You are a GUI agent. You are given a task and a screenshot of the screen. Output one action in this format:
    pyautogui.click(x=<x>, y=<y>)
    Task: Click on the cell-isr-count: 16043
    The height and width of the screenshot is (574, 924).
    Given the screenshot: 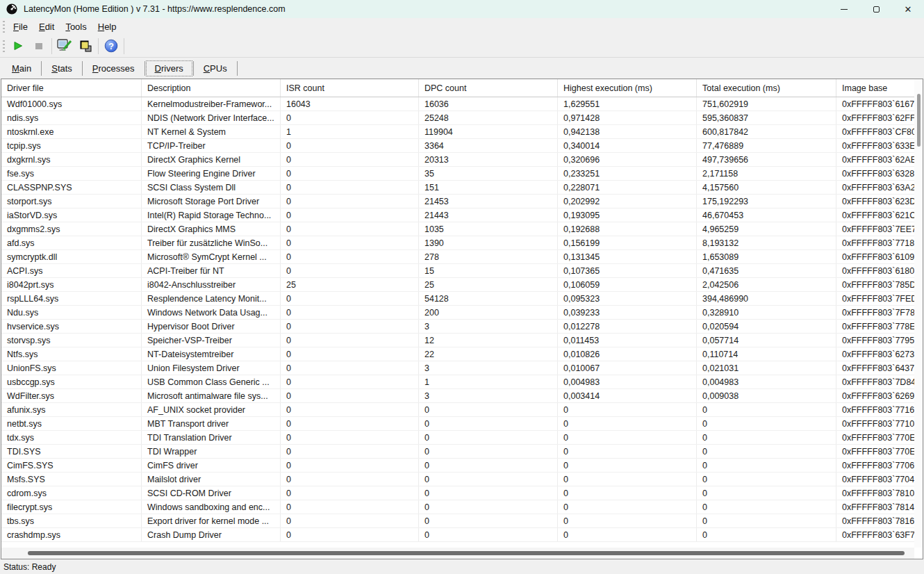 What is the action you would take?
    pyautogui.click(x=350, y=104)
    